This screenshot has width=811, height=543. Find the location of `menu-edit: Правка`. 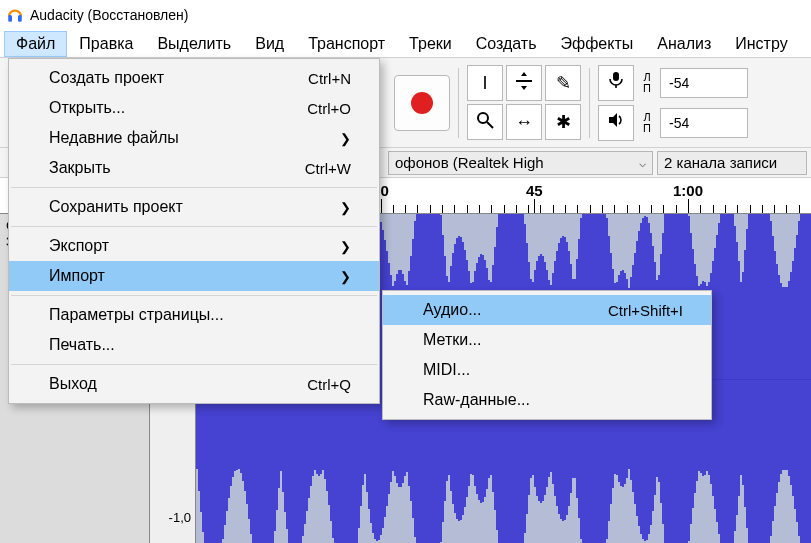

menu-edit: Правка is located at coordinates (106, 44).